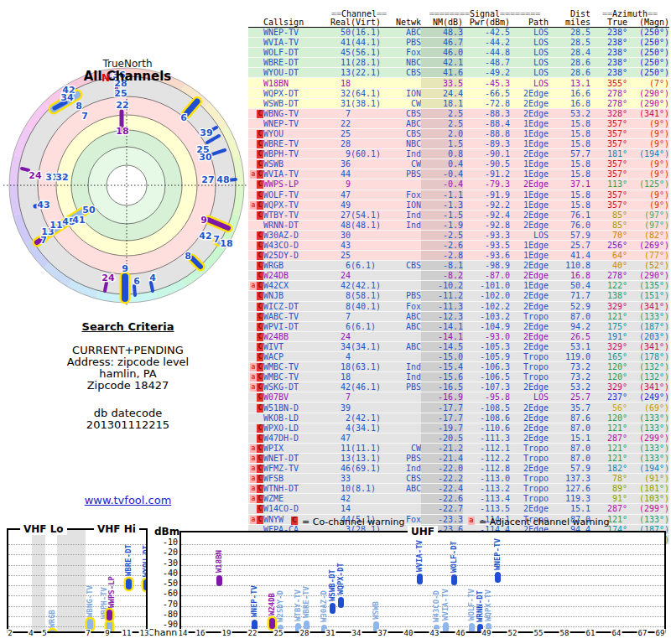  I want to click on table-row: WNEP-TV50(16.1)ABC48.3-42.5LOS28.5238°(2…, so click(459, 33).